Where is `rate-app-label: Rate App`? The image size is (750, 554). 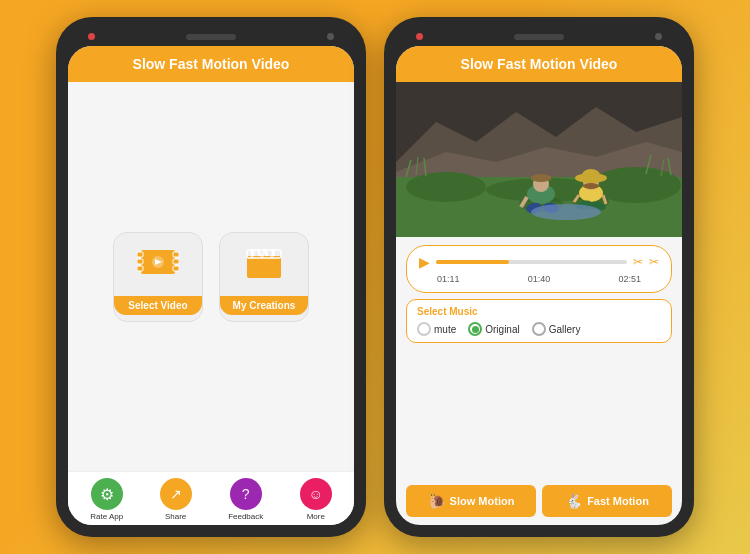 rate-app-label: Rate App is located at coordinates (106, 516).